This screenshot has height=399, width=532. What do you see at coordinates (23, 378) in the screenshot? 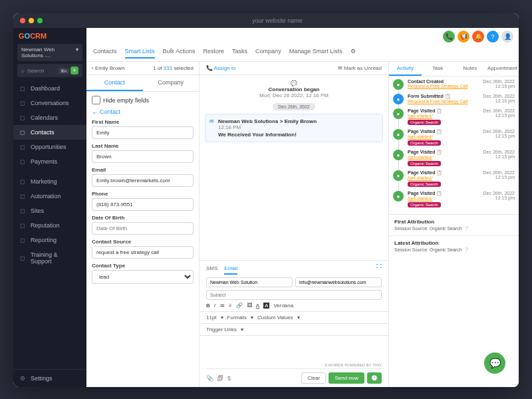
I see `gear-icon: ⚙` at bounding box center [23, 378].